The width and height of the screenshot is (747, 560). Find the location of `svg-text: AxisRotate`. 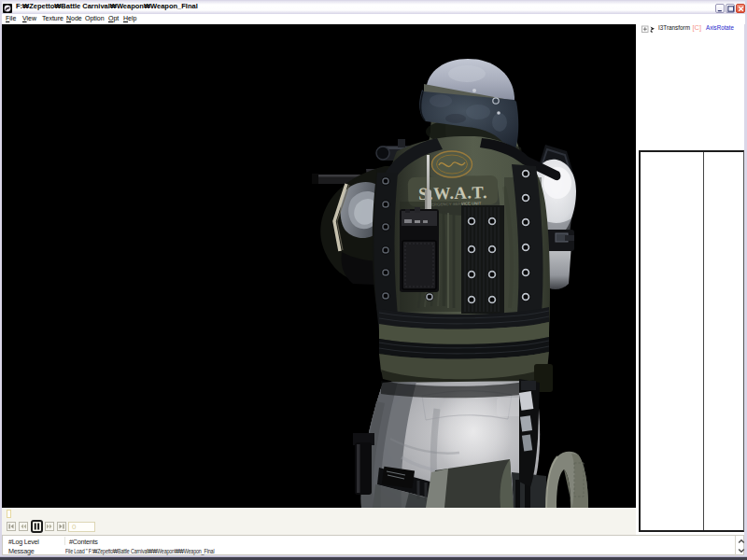

svg-text: AxisRotate is located at coordinates (720, 28).